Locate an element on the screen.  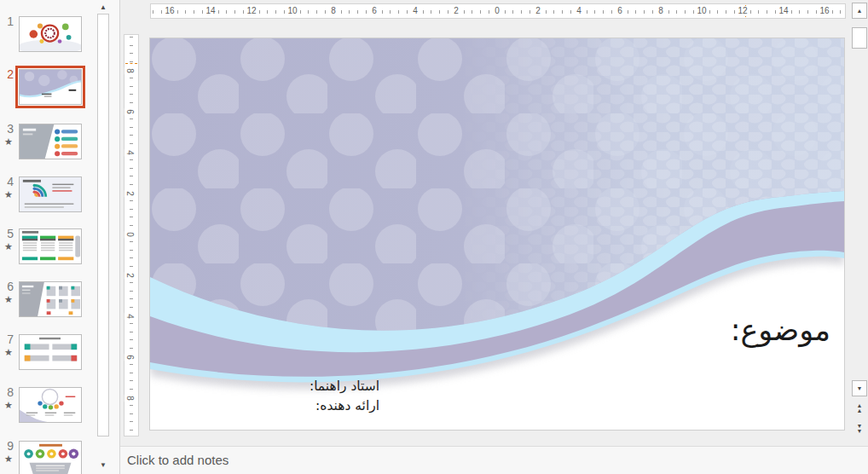
slide-thumbnail-row-7: 7★ is located at coordinates (48, 355).